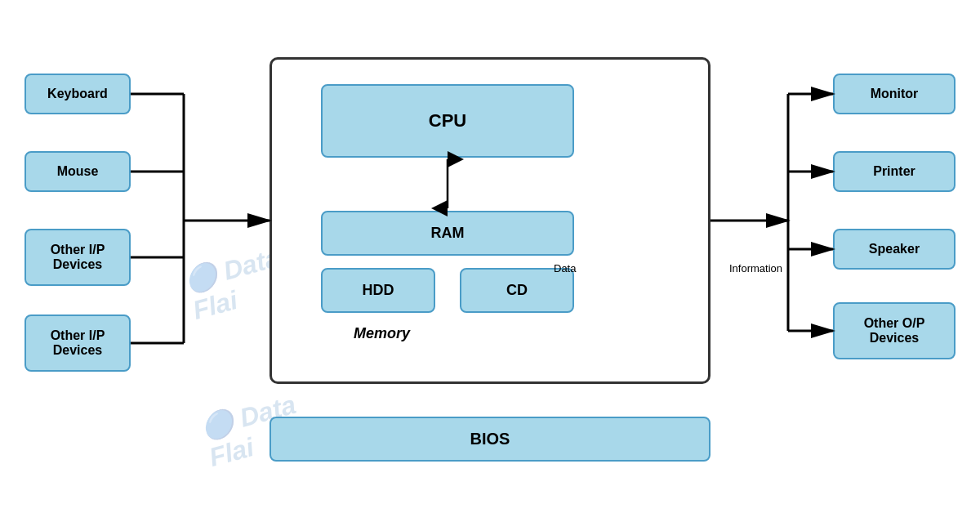 This screenshot has width=980, height=513. What do you see at coordinates (490, 439) in the screenshot?
I see `bios-label: BIOS` at bounding box center [490, 439].